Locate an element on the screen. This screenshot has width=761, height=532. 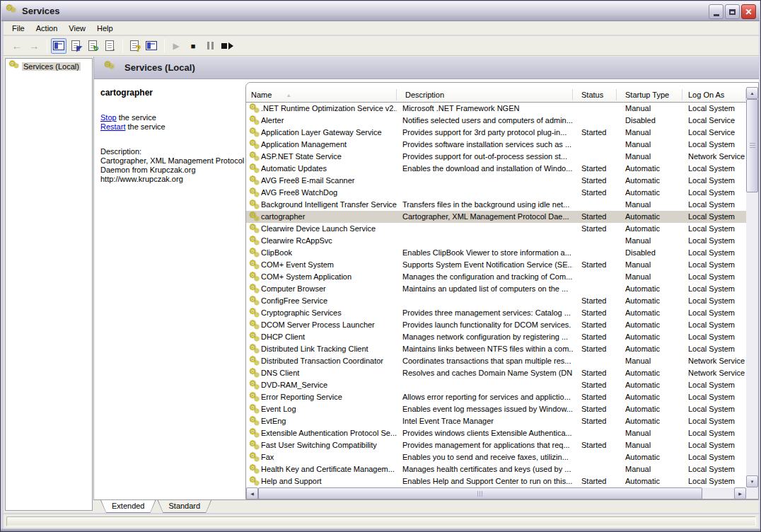
service-row: ConfigFree ServiceStartedAutomaticLocal … is located at coordinates (496, 301).